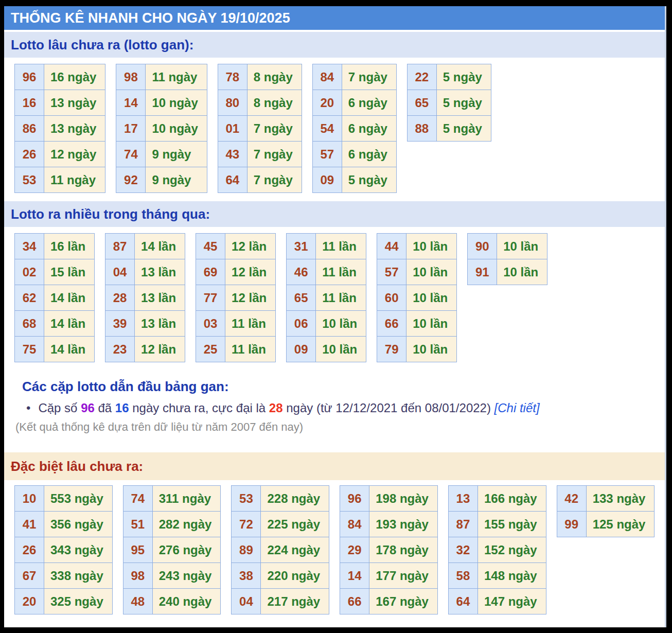 This screenshot has height=633, width=672. Describe the element at coordinates (511, 550) in the screenshot. I see `stat-value-cell: 152 ngày` at that location.